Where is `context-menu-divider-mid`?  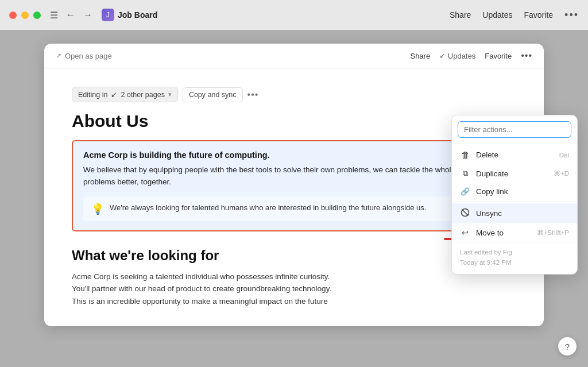 context-menu-divider-mid is located at coordinates (514, 202).